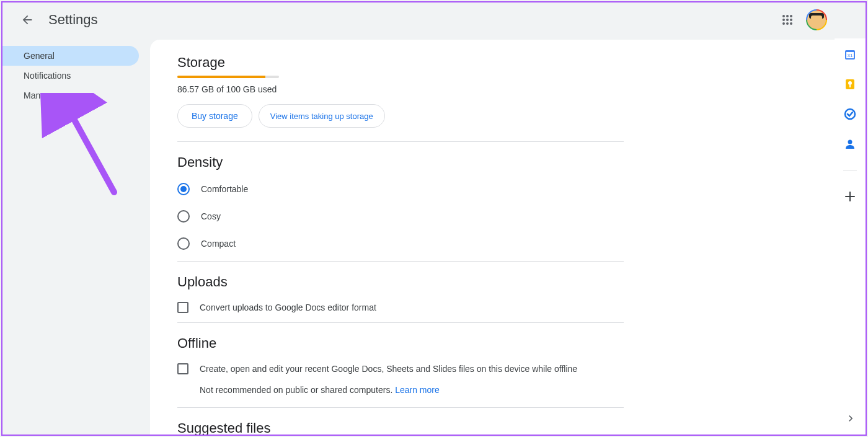  What do you see at coordinates (505, 162) in the screenshot?
I see `density-heading: Density` at bounding box center [505, 162].